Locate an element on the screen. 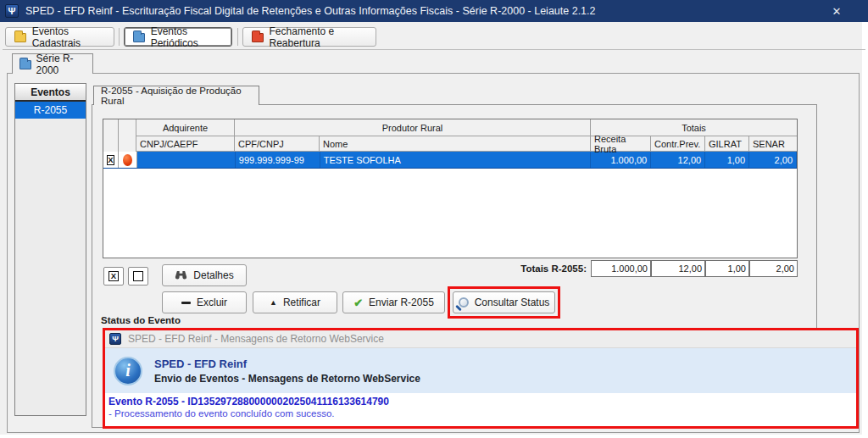 Image resolution: width=868 pixels, height=438 pixels. select-none-button is located at coordinates (138, 276).